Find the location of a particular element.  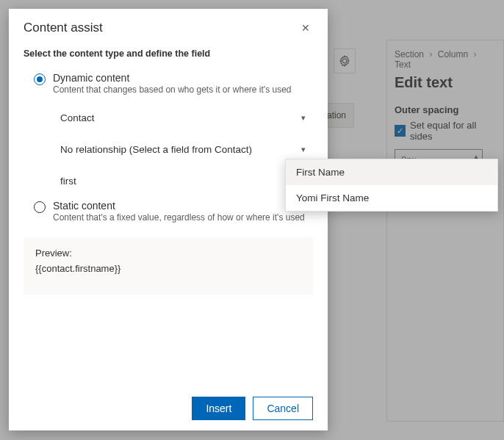

preview-value: {{contact.firstname}} is located at coordinates (168, 269).